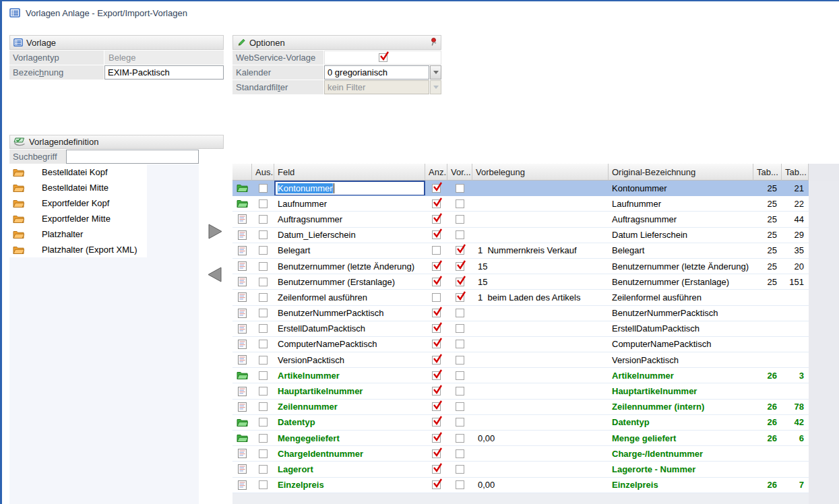  What do you see at coordinates (350, 485) in the screenshot?
I see `feld-cell: Einzelpreis` at bounding box center [350, 485].